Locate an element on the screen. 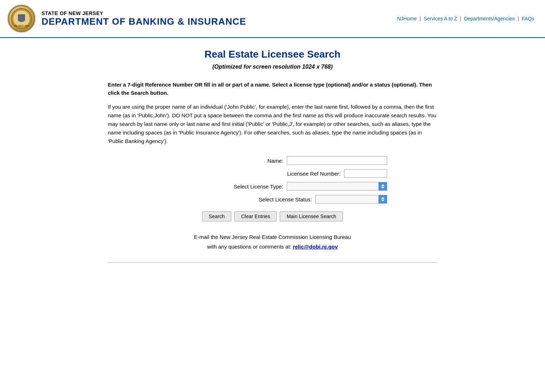 This screenshot has height=392, width=545. license-status-label: Select License Status: is located at coordinates (276, 200).